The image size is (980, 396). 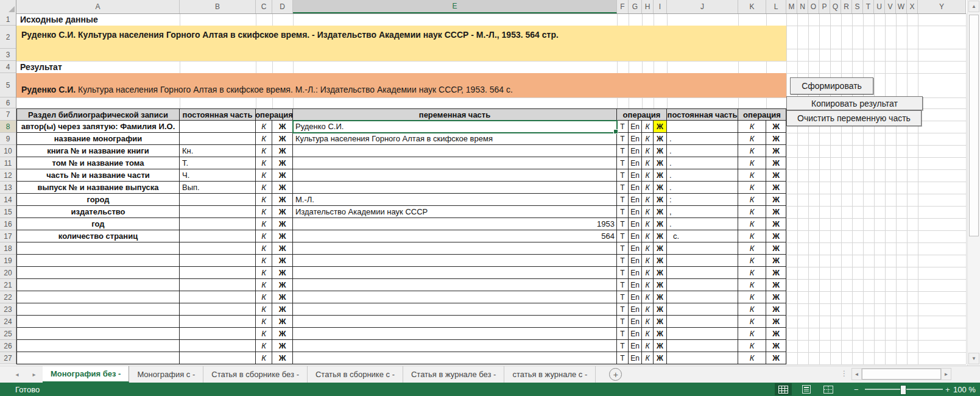 I want to click on zoom-slider-thumb, so click(x=903, y=390).